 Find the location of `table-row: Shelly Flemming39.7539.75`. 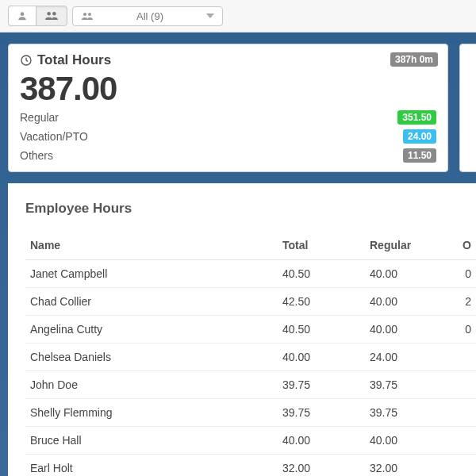

table-row: Shelly Flemming39.7539.75 is located at coordinates (251, 413).